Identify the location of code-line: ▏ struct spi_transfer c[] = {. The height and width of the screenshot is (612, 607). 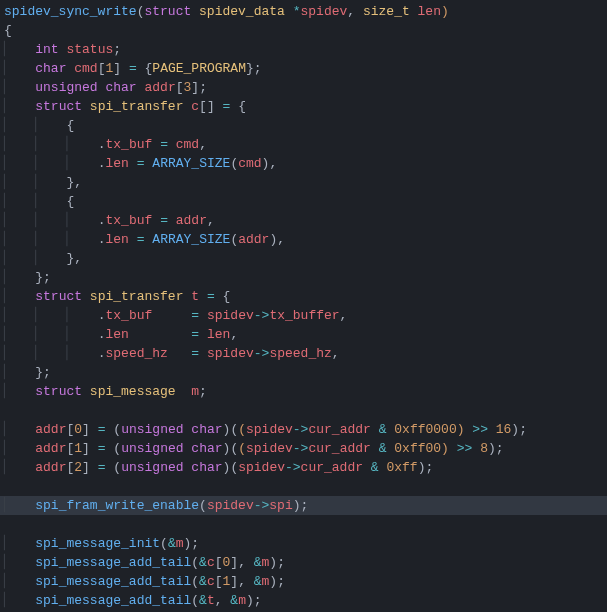
(304, 106).